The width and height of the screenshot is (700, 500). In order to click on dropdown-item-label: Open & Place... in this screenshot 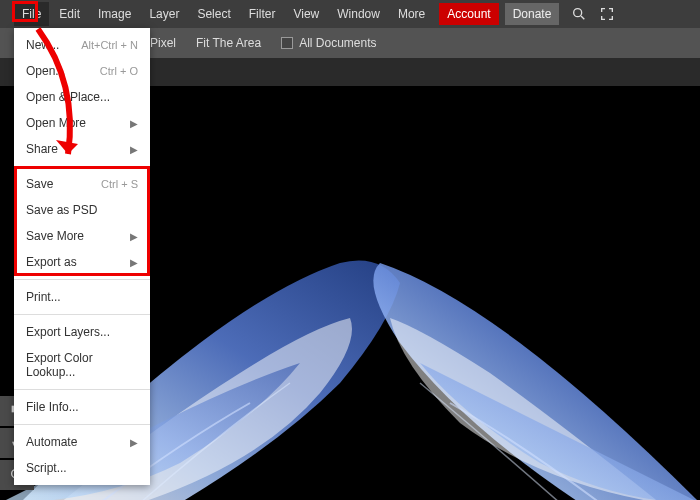, I will do `click(68, 97)`.